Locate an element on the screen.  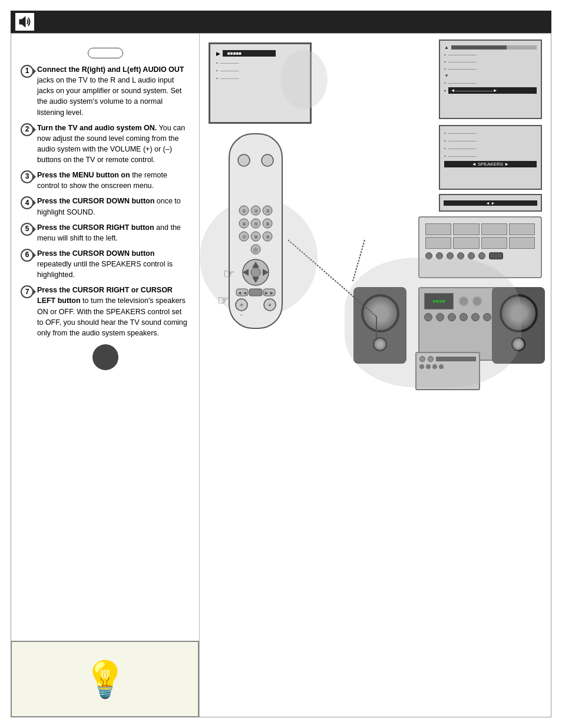
step-num-6: 6 is located at coordinates (27, 255).